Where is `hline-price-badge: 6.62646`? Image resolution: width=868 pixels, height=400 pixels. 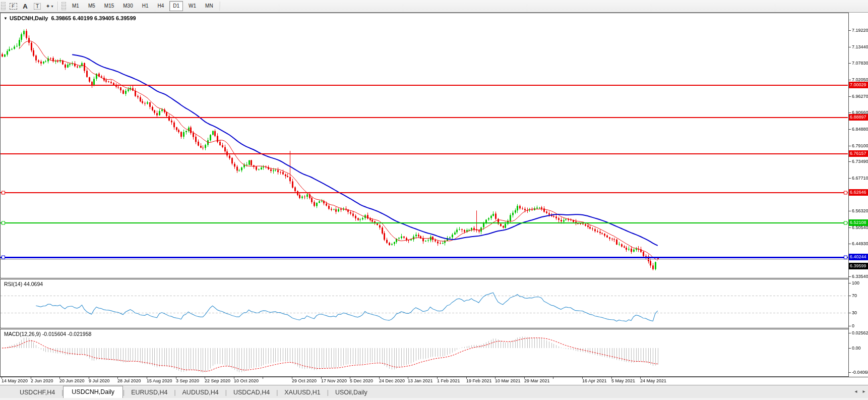
hline-price-badge: 6.62646 is located at coordinates (858, 193).